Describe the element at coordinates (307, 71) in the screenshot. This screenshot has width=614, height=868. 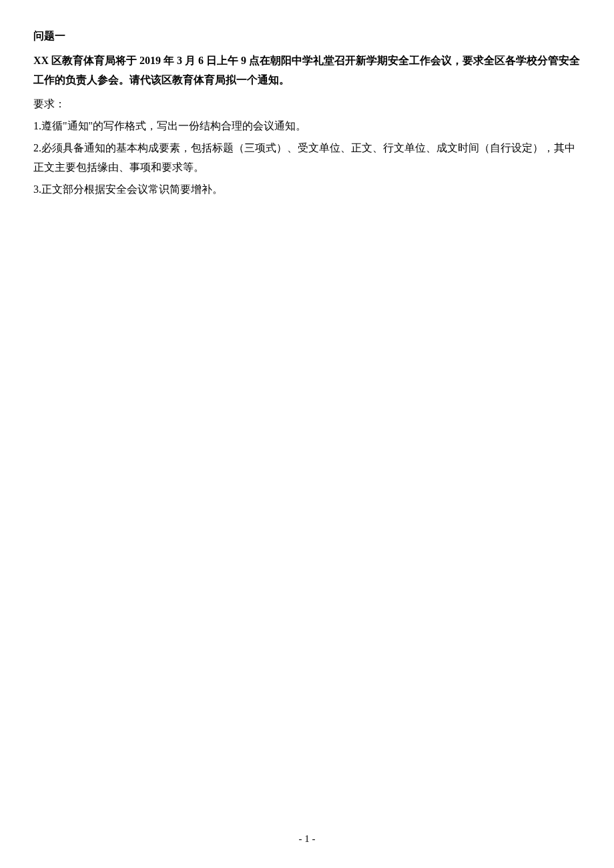
I see `question-prompt: XX 区教育体育局将于 2019 年 3 月 6 日上午 9 点在朝阳中学礼堂召…` at that location.